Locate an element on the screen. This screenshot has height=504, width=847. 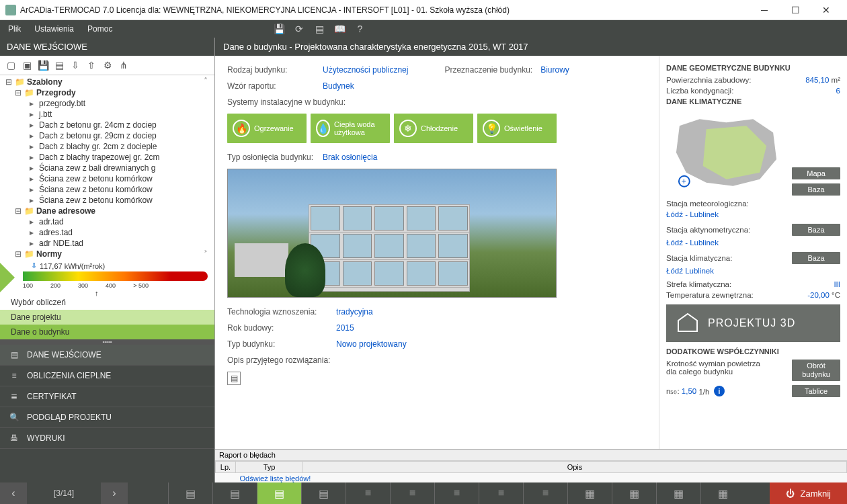
dodat-header: DODATKOWE WSPÓŁCZYNNIKI is located at coordinates (753, 351).